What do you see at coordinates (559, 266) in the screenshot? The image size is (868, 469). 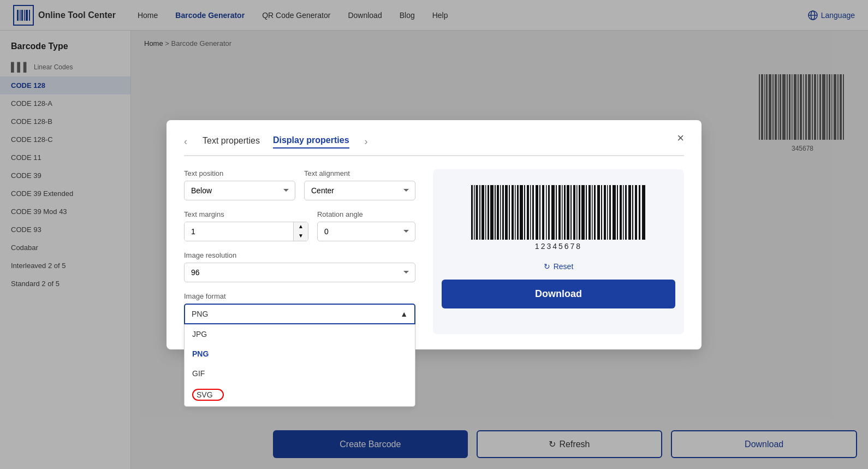 I see `reset-button: ↻ Reset` at bounding box center [559, 266].